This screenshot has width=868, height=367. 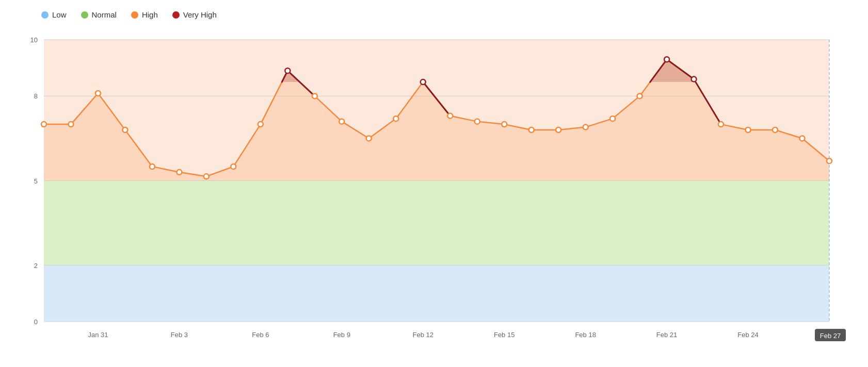 What do you see at coordinates (135, 15) in the screenshot?
I see `legend-dot-high` at bounding box center [135, 15].